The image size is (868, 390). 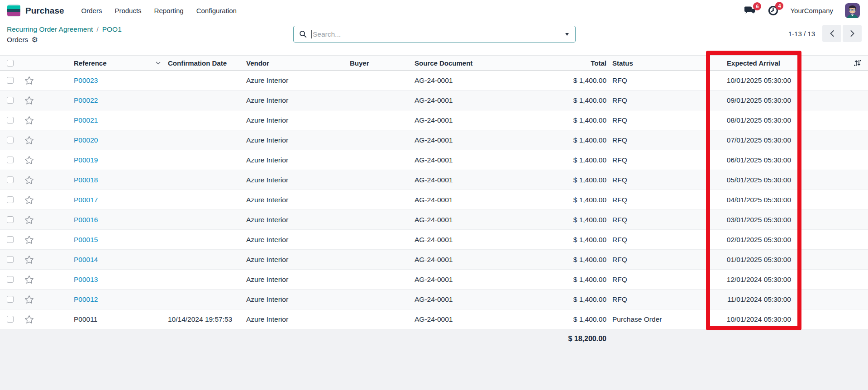 I want to click on order-reference-link: P00012, so click(x=86, y=300).